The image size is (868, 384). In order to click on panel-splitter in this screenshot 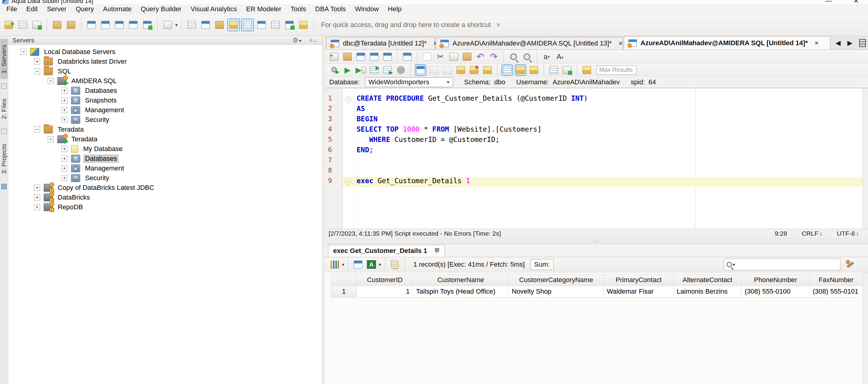, I will do `click(323, 210)`.